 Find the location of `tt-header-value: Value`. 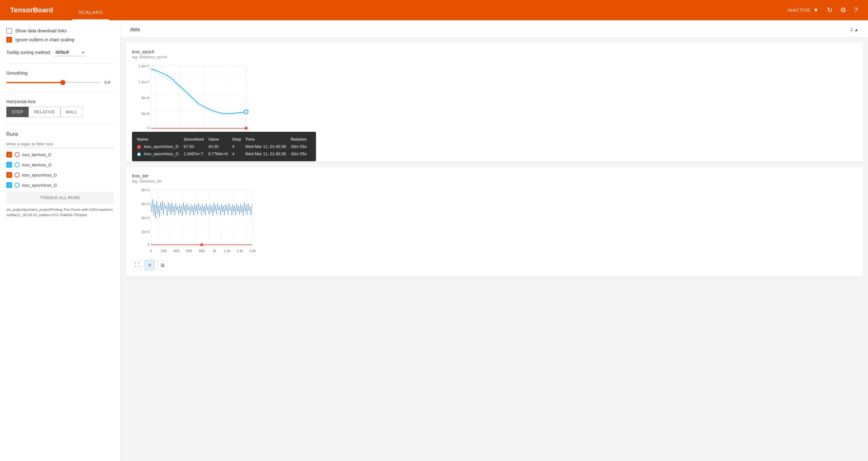

tt-header-value: Value is located at coordinates (220, 139).